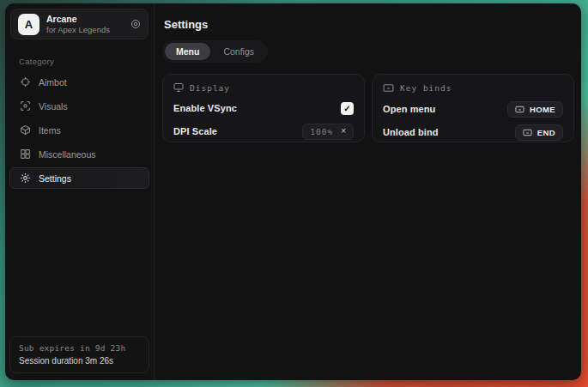 This screenshot has width=588, height=387. What do you see at coordinates (79, 154) in the screenshot?
I see `sidebar-item-miscellaneous: Miscellaneous` at bounding box center [79, 154].